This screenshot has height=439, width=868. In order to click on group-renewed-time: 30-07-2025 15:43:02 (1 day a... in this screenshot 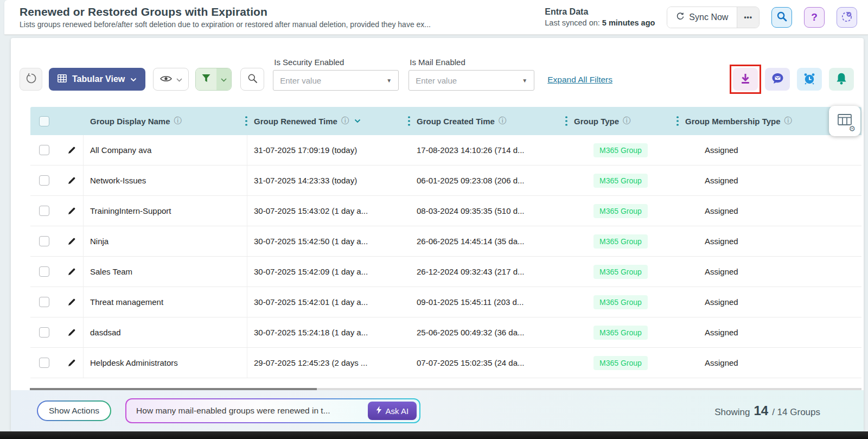, I will do `click(329, 211)`.